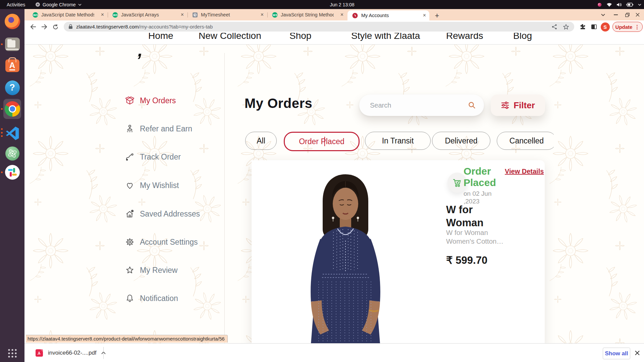 The image size is (644, 362). Describe the element at coordinates (58, 5) in the screenshot. I see `app-menu: Google Chrome` at that location.